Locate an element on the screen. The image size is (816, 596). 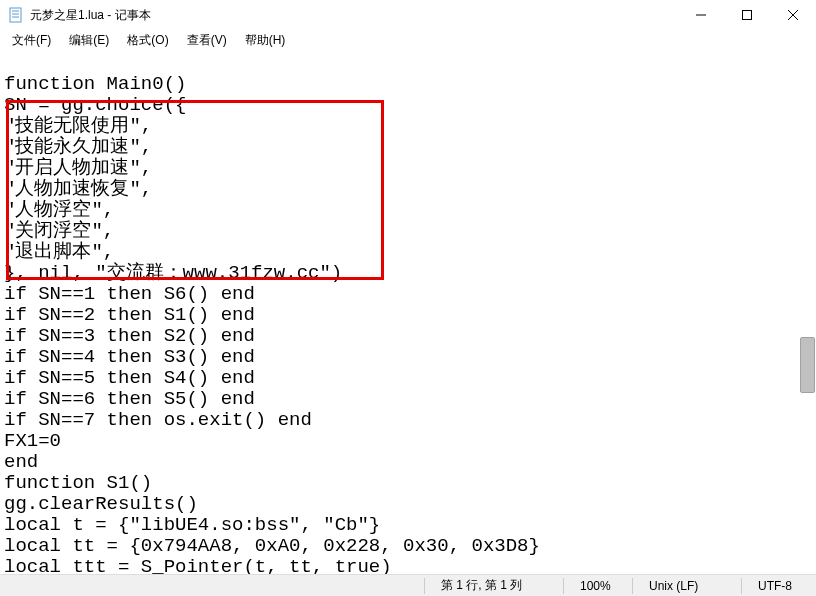
menu-format: 格式(O) is located at coordinates (148, 40).